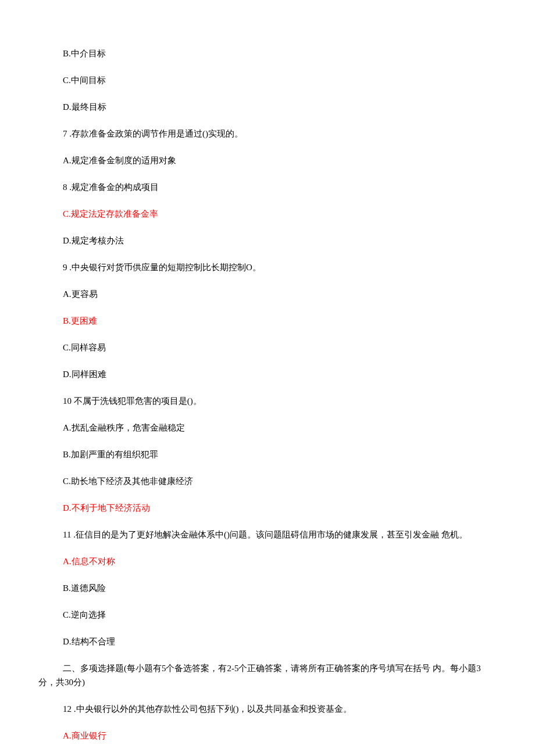 The width and height of the screenshot is (535, 756). Describe the element at coordinates (268, 481) in the screenshot. I see `option-c: C.助长地下经济及其他非健康经济` at that location.